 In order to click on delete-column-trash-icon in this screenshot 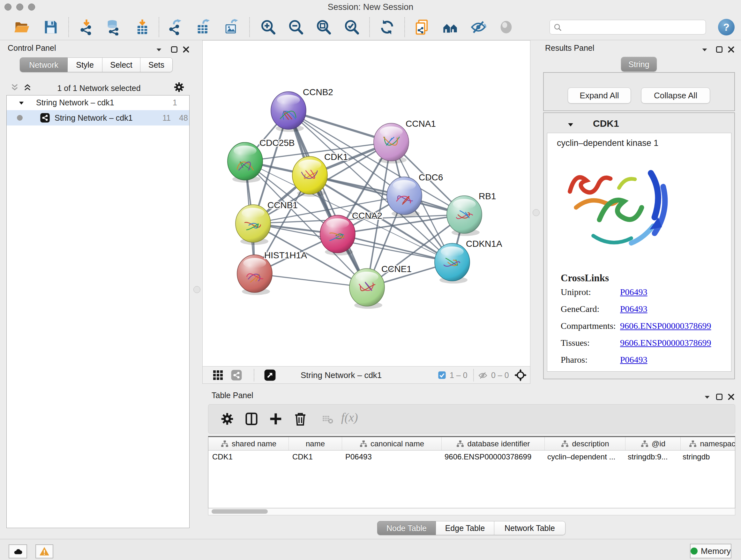, I will do `click(300, 419)`.